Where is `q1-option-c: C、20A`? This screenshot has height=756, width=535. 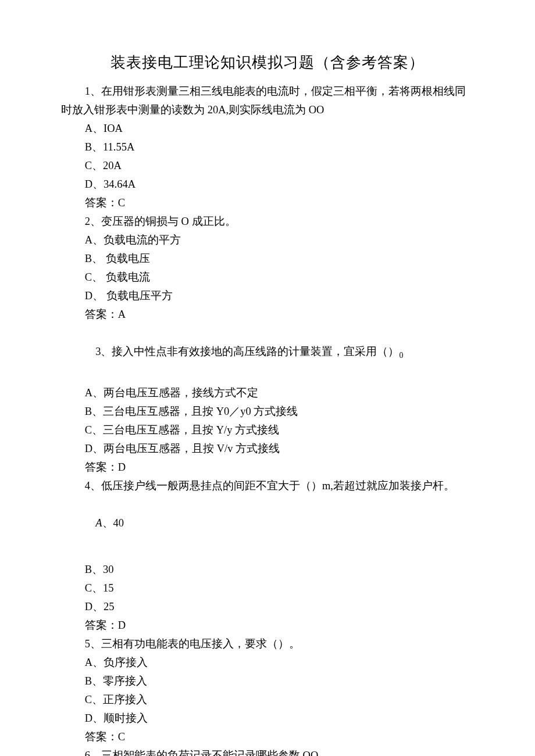
q1-option-c: C、20A is located at coordinates (268, 166).